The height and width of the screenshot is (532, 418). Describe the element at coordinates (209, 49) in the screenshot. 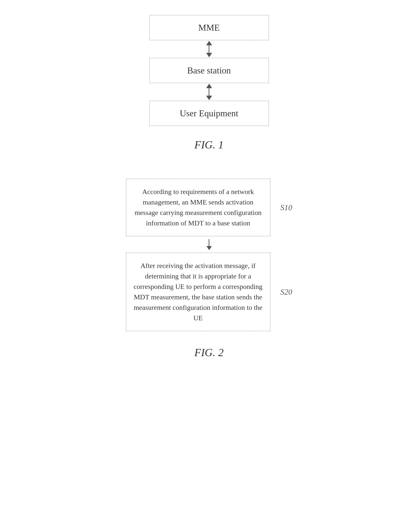

I see `arrow-mme-to-base` at that location.